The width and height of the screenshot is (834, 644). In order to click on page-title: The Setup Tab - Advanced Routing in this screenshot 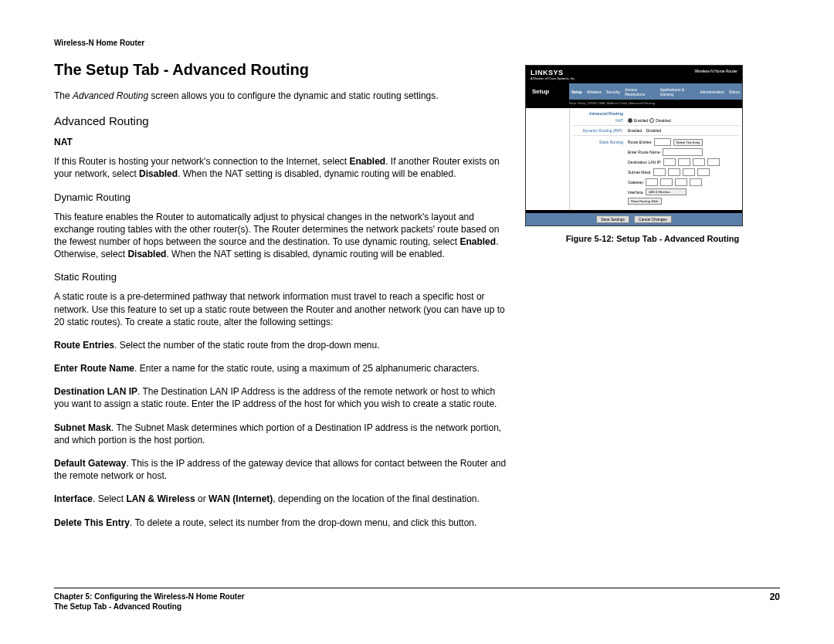, I will do `click(282, 69)`.